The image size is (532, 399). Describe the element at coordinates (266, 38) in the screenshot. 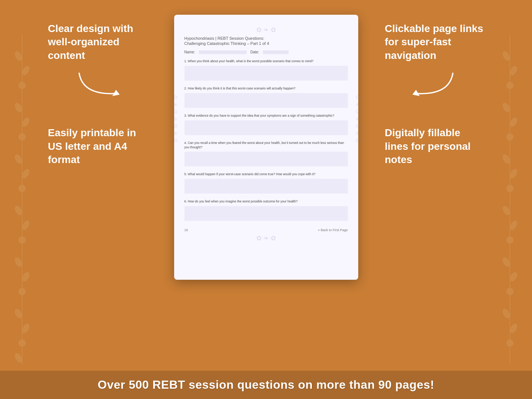

I see `doc-title-line1: Hypochondriasis | REBT Session Questions…` at that location.